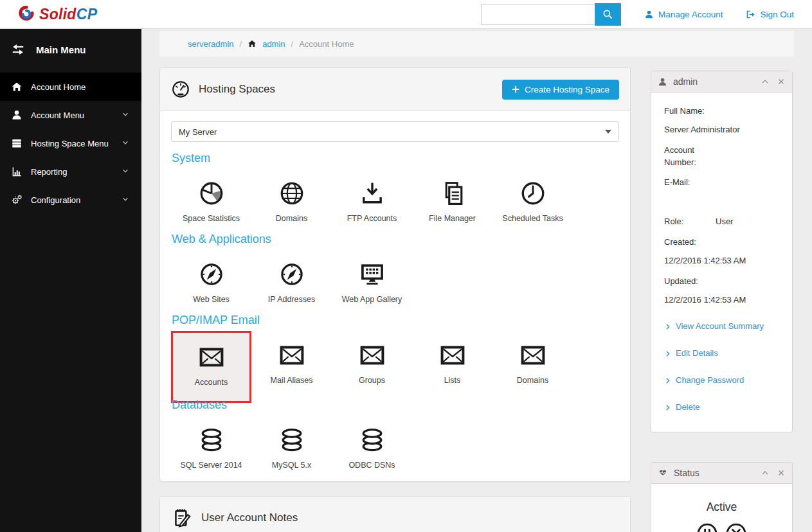 The image size is (812, 532). Describe the element at coordinates (372, 218) in the screenshot. I see `tile-label: FTP Accounts` at that location.